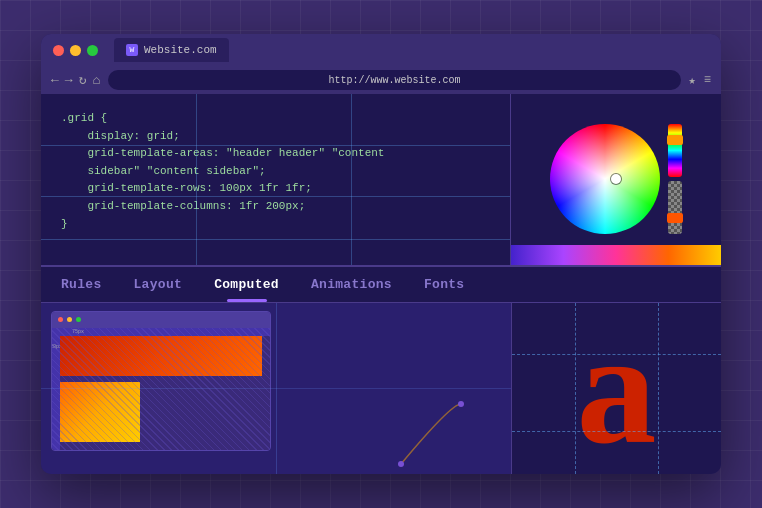  Describe the element at coordinates (394, 80) in the screenshot. I see `address-text: http://www.website.com` at that location.